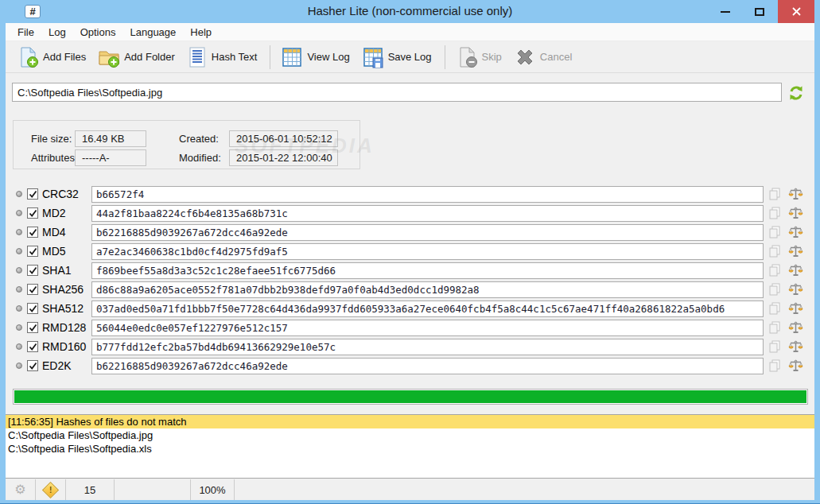 This screenshot has height=504, width=820. Describe the element at coordinates (428, 270) in the screenshot. I see `hash-value-field: f869beef55a8d3a3c52c1c28efaee51fc6775d66` at that location.